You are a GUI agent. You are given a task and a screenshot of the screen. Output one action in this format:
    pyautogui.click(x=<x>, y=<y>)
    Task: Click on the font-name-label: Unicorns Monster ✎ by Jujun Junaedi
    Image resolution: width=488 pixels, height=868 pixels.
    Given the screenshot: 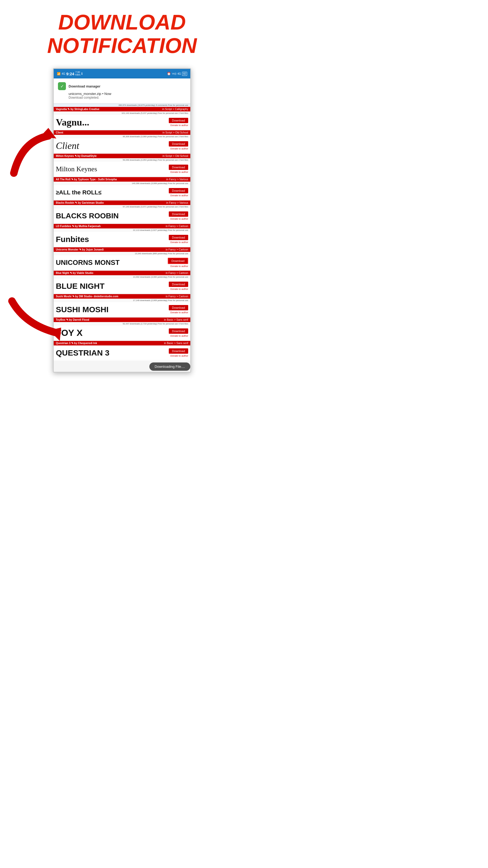 What is the action you would take?
    pyautogui.click(x=80, y=249)
    